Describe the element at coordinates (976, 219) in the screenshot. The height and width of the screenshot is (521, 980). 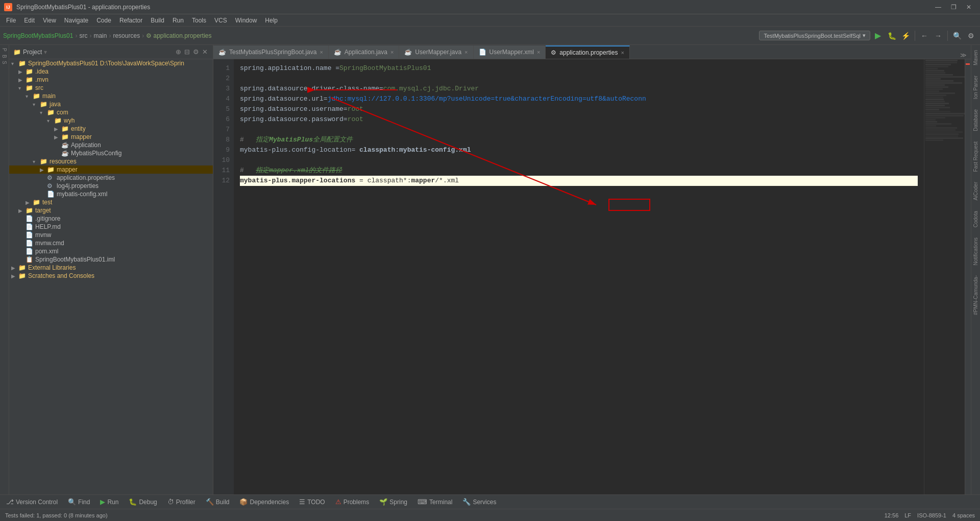
I see `right-sidebar-codota: Codota` at that location.